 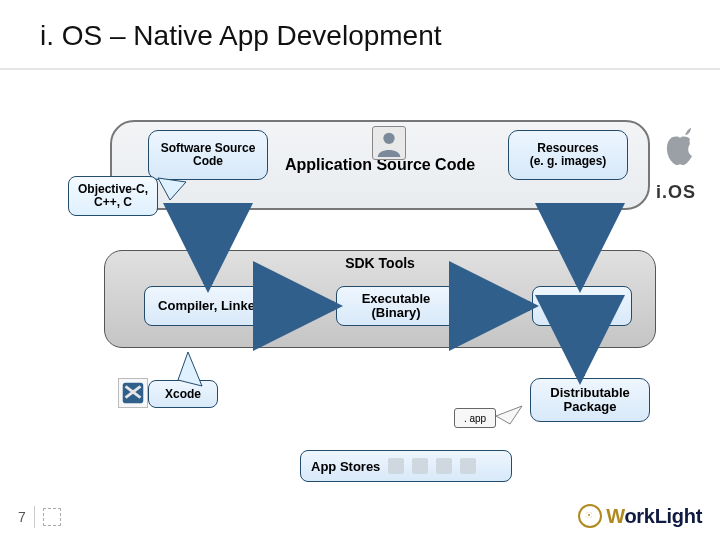 What do you see at coordinates (346, 466) in the screenshot?
I see `app-stores-label: App Stores` at bounding box center [346, 466].